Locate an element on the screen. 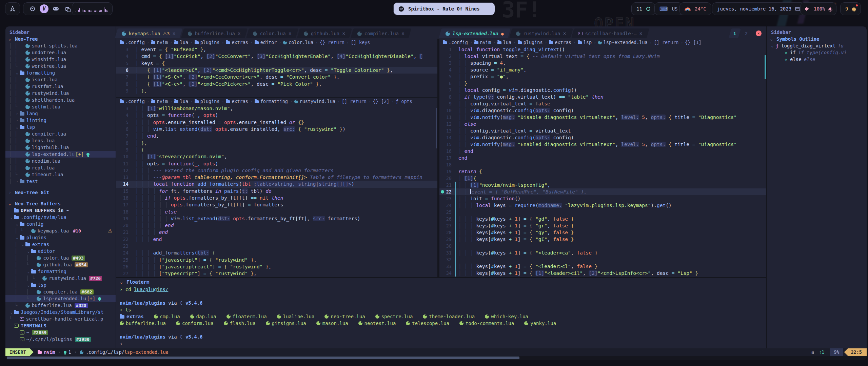 The height and width of the screenshot is (366, 868). code-line: 20│ │ │ │ │ end is located at coordinates (277, 225).